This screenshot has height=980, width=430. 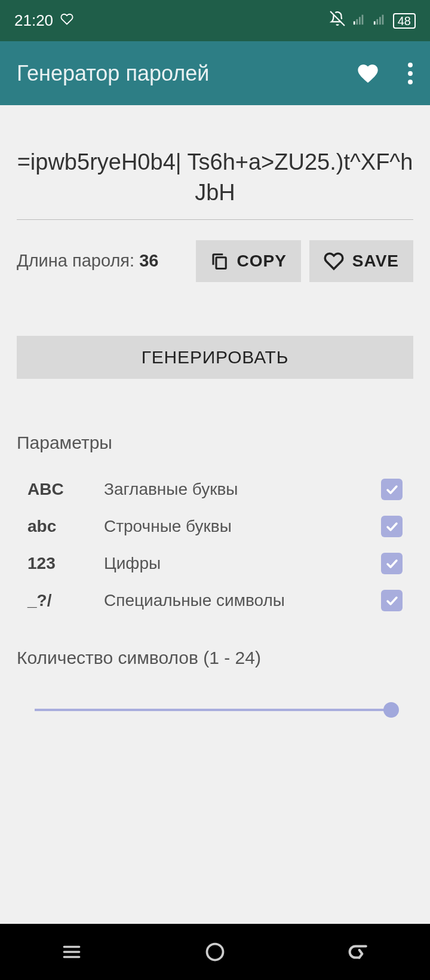 What do you see at coordinates (66, 489) in the screenshot?
I see `param-short: ABC` at bounding box center [66, 489].